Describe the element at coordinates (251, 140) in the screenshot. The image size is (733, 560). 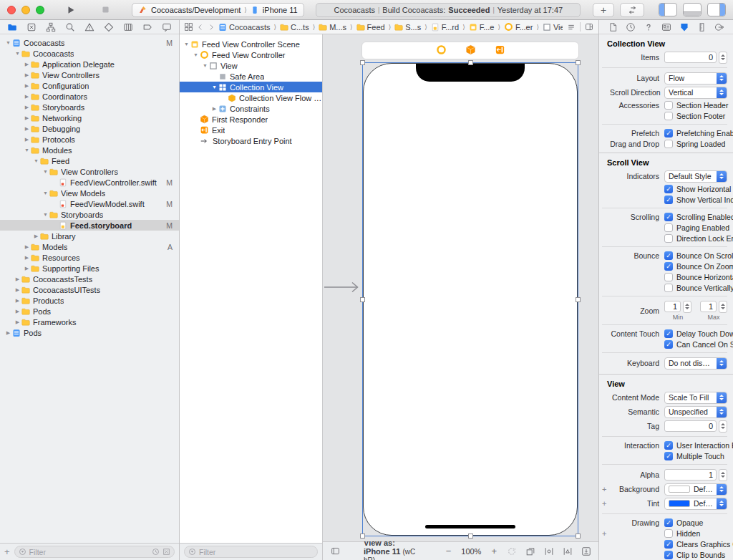
I see `outline-row-storyboard-entry-point: Storyboard Entry Point` at that location.